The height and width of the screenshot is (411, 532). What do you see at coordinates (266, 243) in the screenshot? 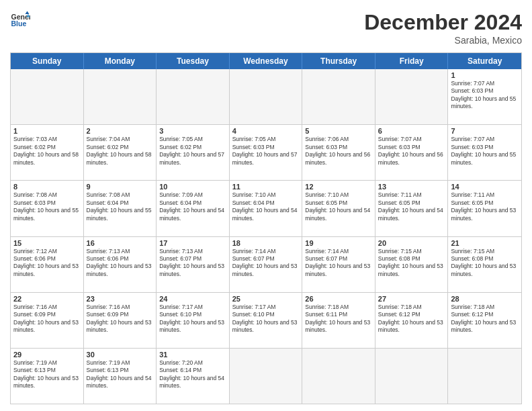
I see `day-number: 18` at bounding box center [266, 243].